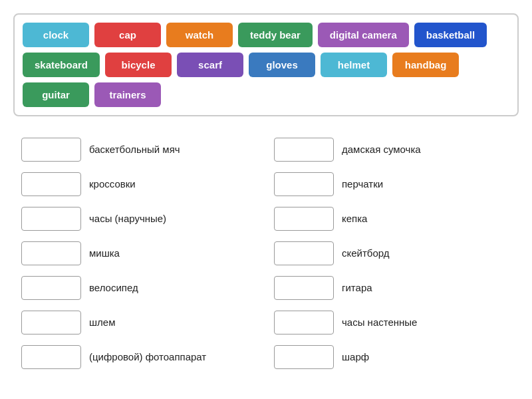 This screenshot has height=399, width=532. What do you see at coordinates (304, 184) in the screenshot?
I see `drop-box-match-gloves` at bounding box center [304, 184].